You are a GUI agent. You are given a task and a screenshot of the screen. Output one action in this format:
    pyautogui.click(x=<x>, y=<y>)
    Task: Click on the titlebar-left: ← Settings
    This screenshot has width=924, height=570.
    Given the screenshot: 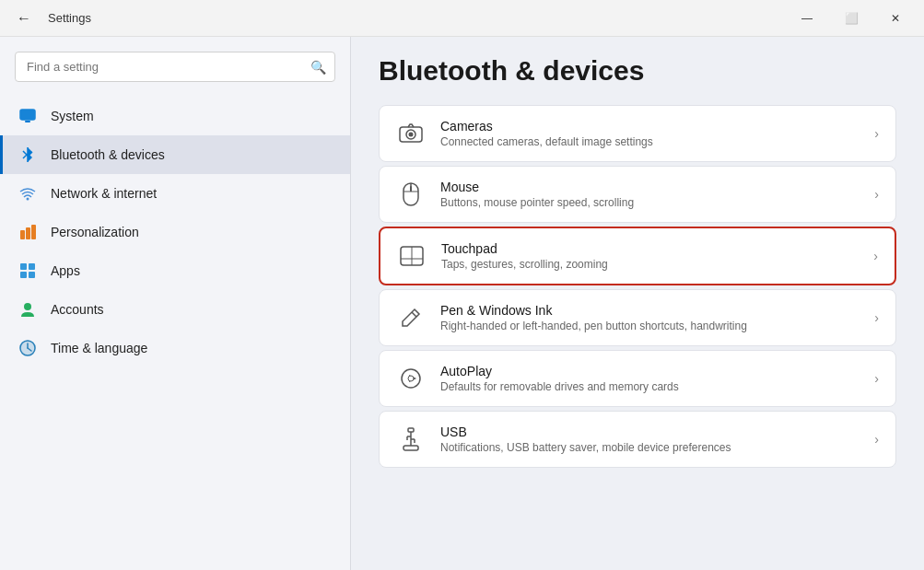 What is the action you would take?
    pyautogui.click(x=52, y=18)
    